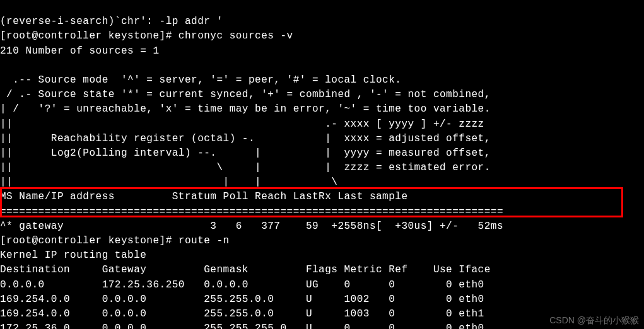  I want to click on line-legend-poll: || Log2(Polling interval) --. | | yyyy =…, so click(245, 153).